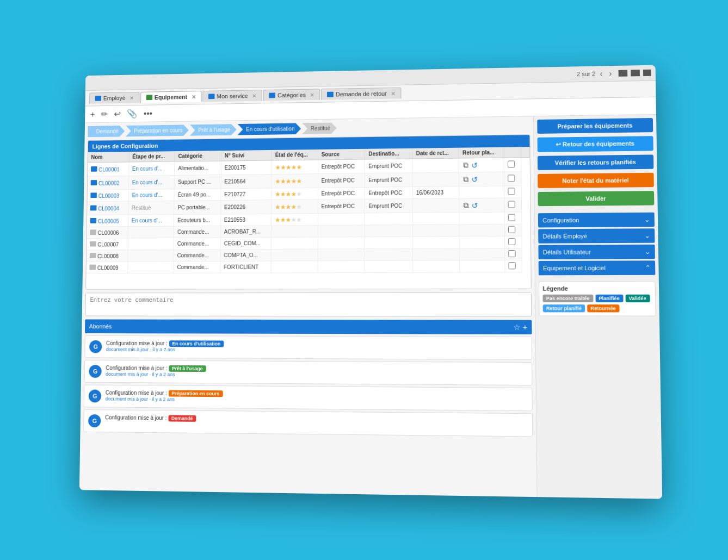 Image resolution: width=728 pixels, height=560 pixels. I want to click on cell-categorie: Alimentatio..., so click(198, 168).